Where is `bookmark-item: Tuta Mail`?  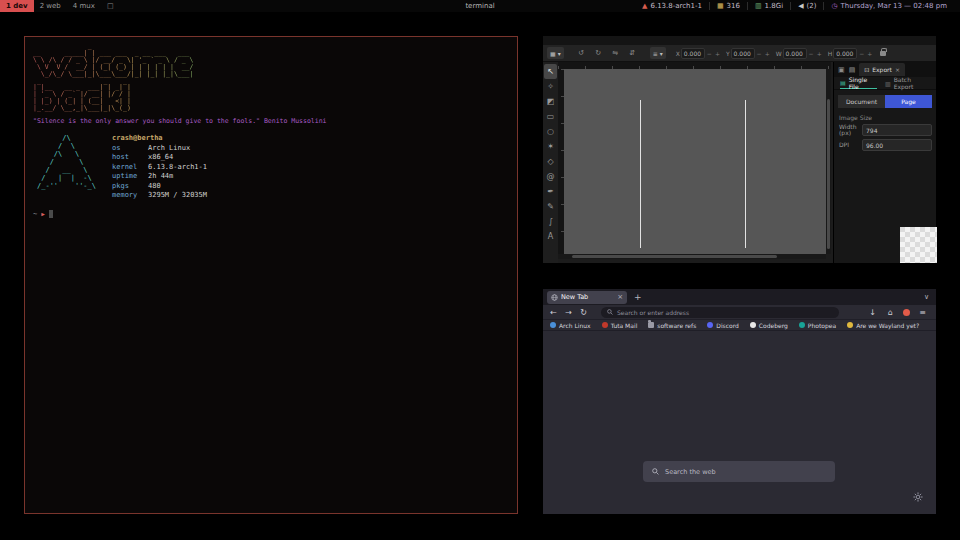 bookmark-item: Tuta Mail is located at coordinates (620, 326).